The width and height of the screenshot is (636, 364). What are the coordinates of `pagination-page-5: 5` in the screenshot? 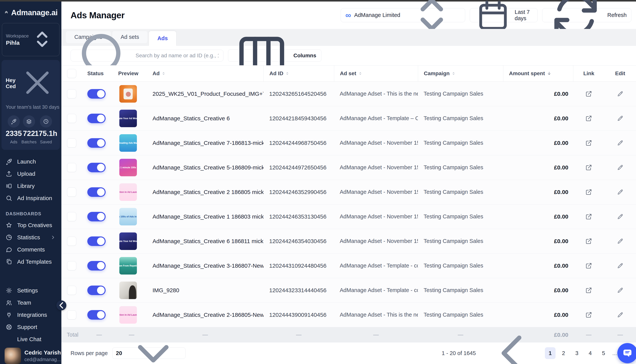 It's located at (604, 353).